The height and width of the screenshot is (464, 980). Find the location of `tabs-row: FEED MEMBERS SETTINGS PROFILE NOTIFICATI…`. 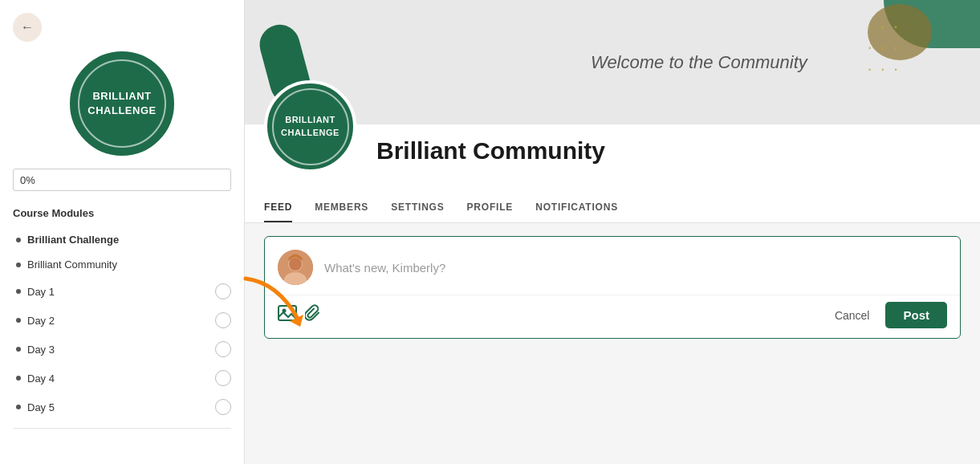

tabs-row: FEED MEMBERS SETTINGS PROFILE NOTIFICATI… is located at coordinates (612, 206).